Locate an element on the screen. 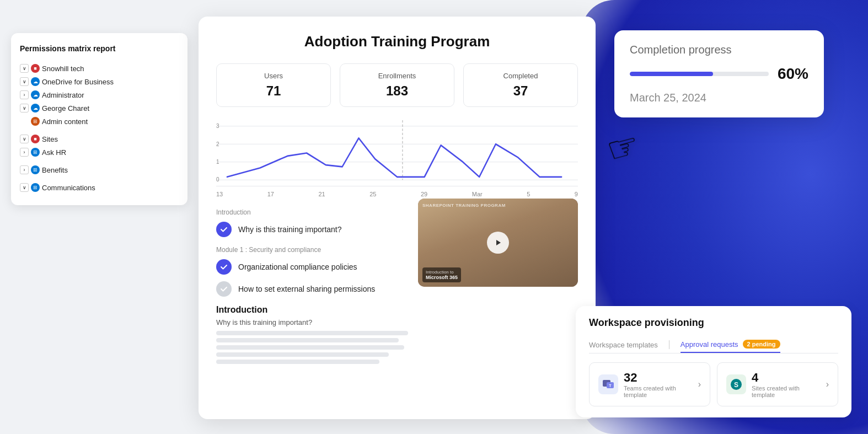 This screenshot has width=868, height=434. icon-communications: ⊞ is located at coordinates (35, 187).